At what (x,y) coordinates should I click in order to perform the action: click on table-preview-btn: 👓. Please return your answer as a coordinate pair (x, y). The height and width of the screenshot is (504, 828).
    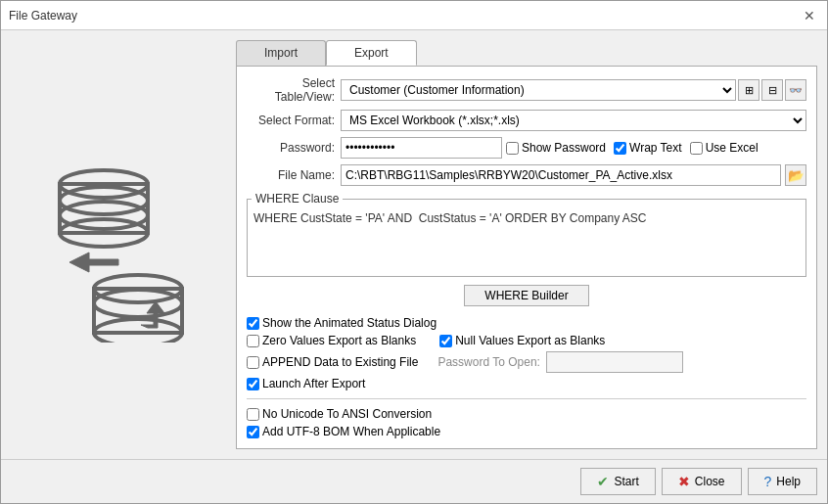
    Looking at the image, I should click on (796, 90).